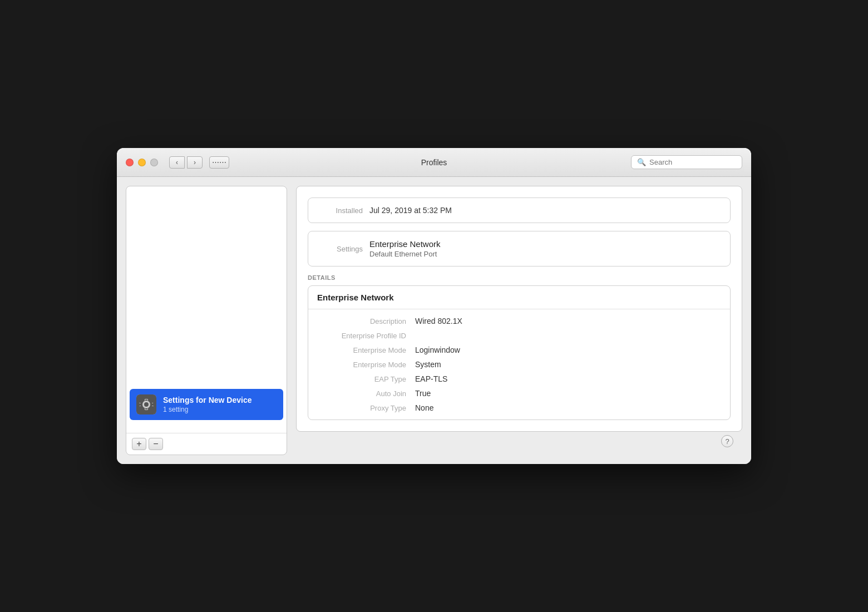 The image size is (868, 612). Describe the element at coordinates (362, 393) in the screenshot. I see `detail-label: Auto Join` at that location.